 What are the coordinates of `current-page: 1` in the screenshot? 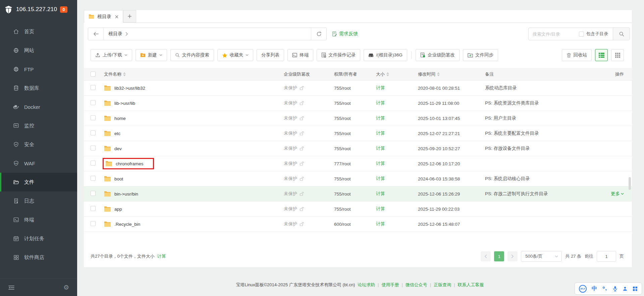 It's located at (499, 256).